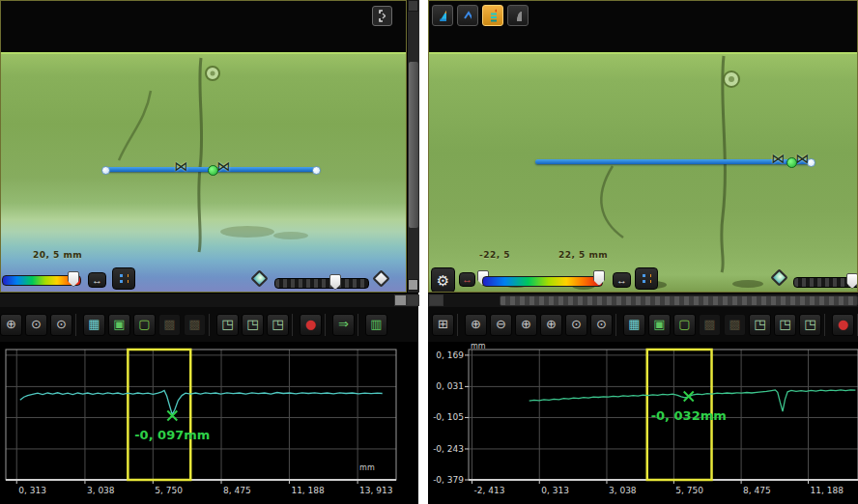 The image size is (858, 504). What do you see at coordinates (613, 202) in the screenshot?
I see `scratch-curved` at bounding box center [613, 202].